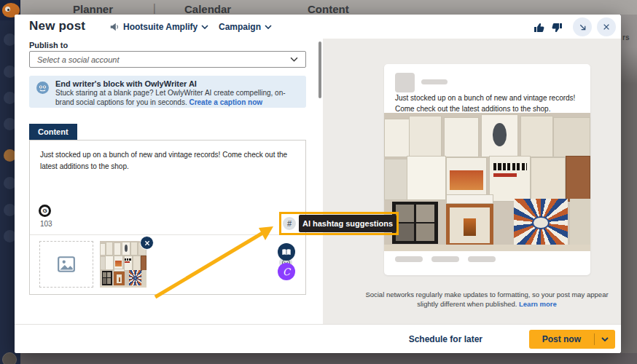 The width and height of the screenshot is (637, 364). What do you see at coordinates (539, 28) in the screenshot?
I see `thumbs-up-icon` at bounding box center [539, 28].